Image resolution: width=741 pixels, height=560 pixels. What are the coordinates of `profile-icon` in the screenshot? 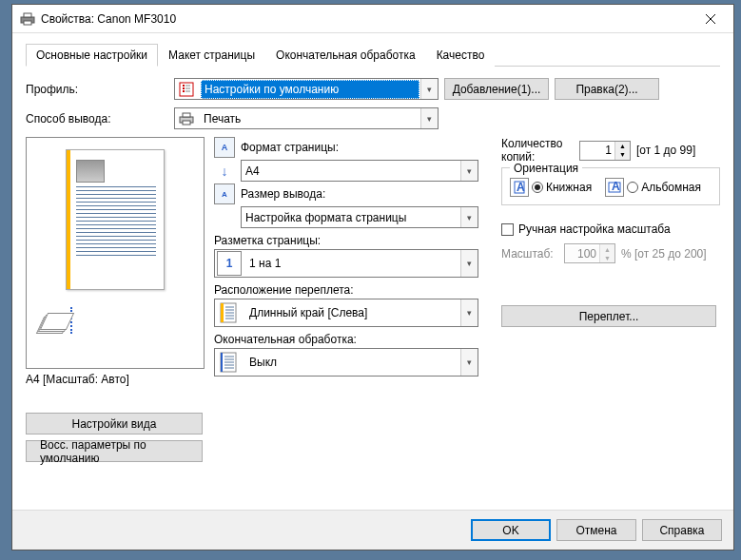 It's located at (186, 89).